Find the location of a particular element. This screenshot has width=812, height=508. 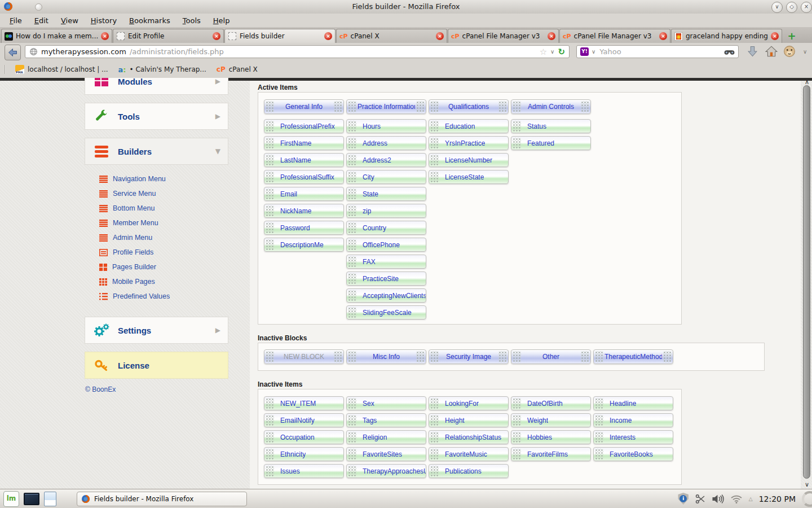

menu-history: History is located at coordinates (104, 20).